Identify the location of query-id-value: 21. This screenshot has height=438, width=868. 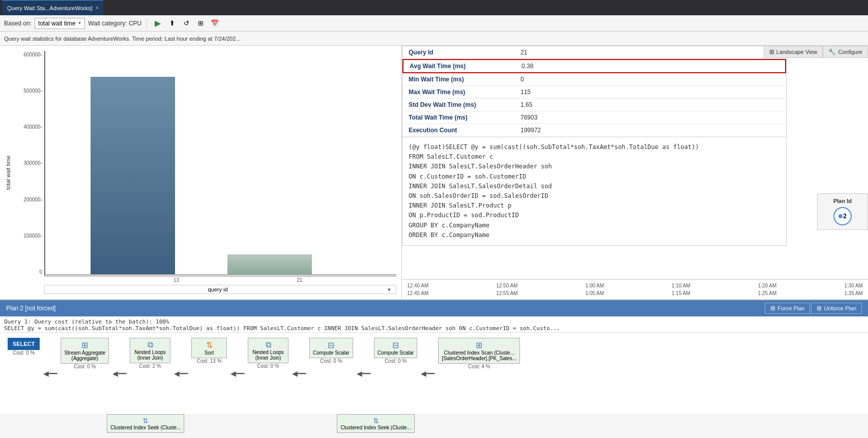
(524, 52).